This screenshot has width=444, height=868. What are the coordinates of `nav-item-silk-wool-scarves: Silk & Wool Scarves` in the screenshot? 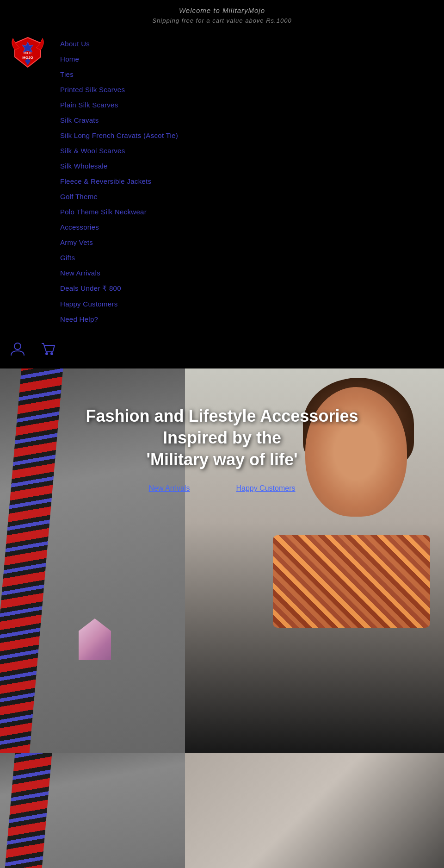 It's located at (119, 151).